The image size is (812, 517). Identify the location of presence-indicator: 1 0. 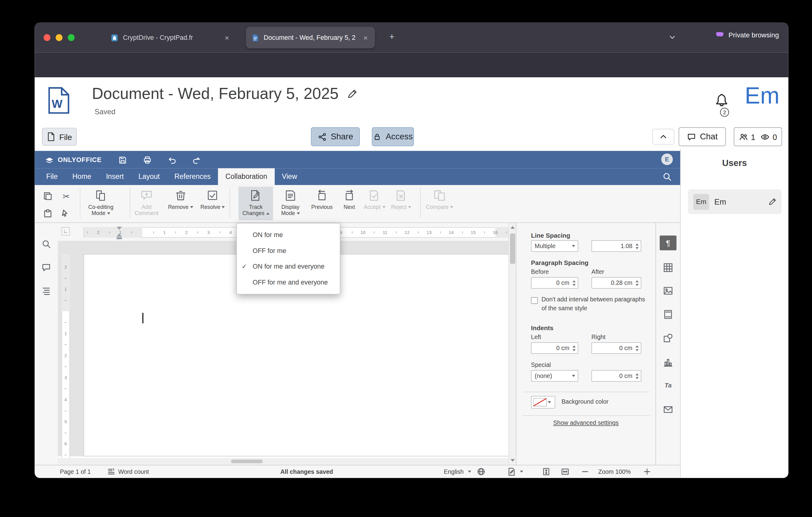
(758, 137).